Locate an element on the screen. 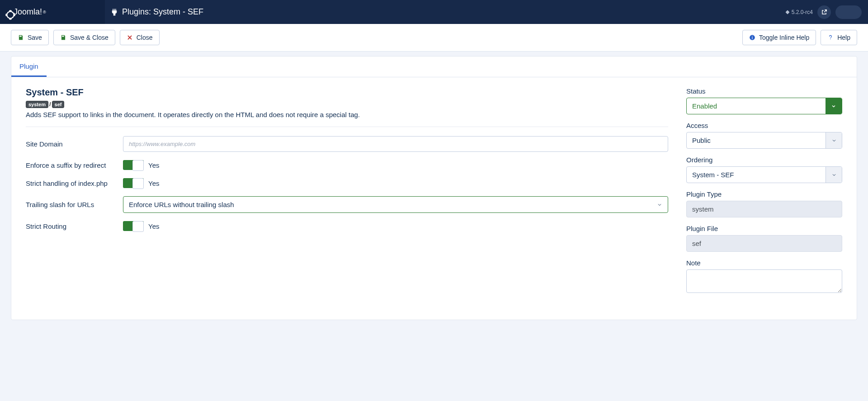 This screenshot has height=401, width=868. field-plugin-file: Plugin File sef is located at coordinates (764, 238).